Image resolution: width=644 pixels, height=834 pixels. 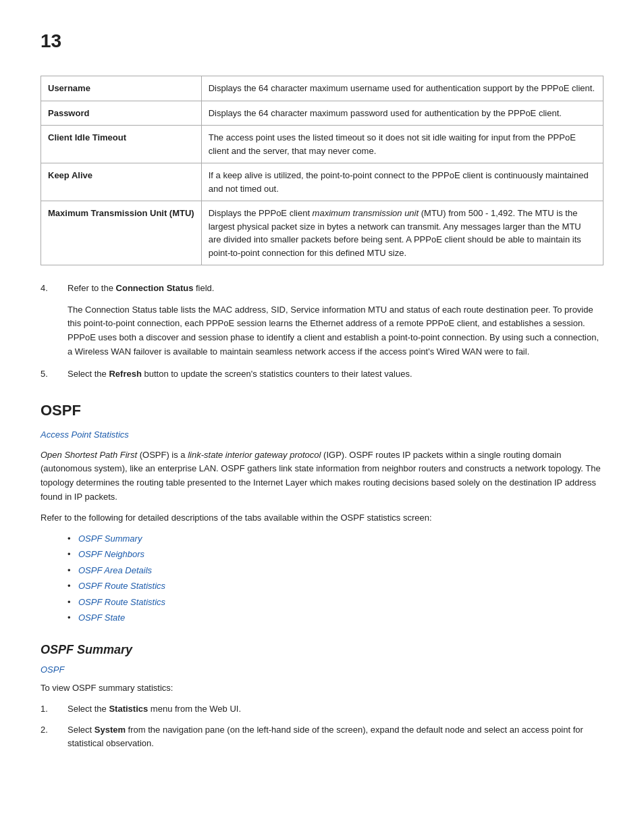 I want to click on list-item: OSPF Area Details, so click(x=336, y=571).